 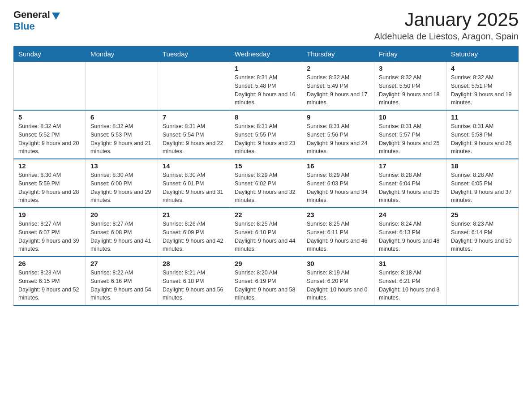 I want to click on calendar-cell: 20Sunrise: 8:27 AMSunset: 6:08 PMDayligh…, so click(x=122, y=232).